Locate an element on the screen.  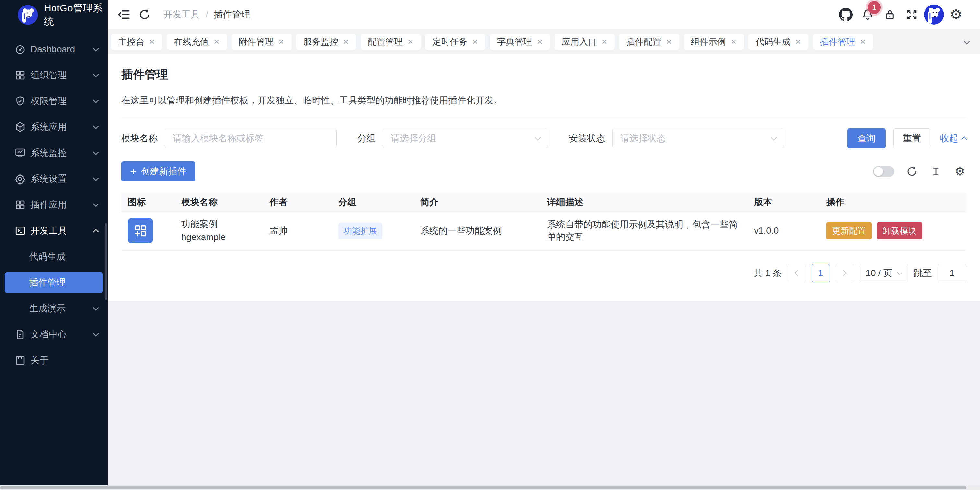
sidebar-menu: Dashboard 组织管理 权限管理 系统应用 系统监控 系统设置 is located at coordinates (54, 201).